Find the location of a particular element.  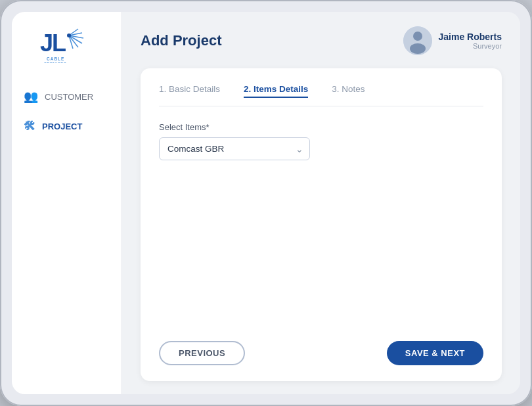

sidebar-item-customer: 👥 CUSTOMER is located at coordinates (67, 97).